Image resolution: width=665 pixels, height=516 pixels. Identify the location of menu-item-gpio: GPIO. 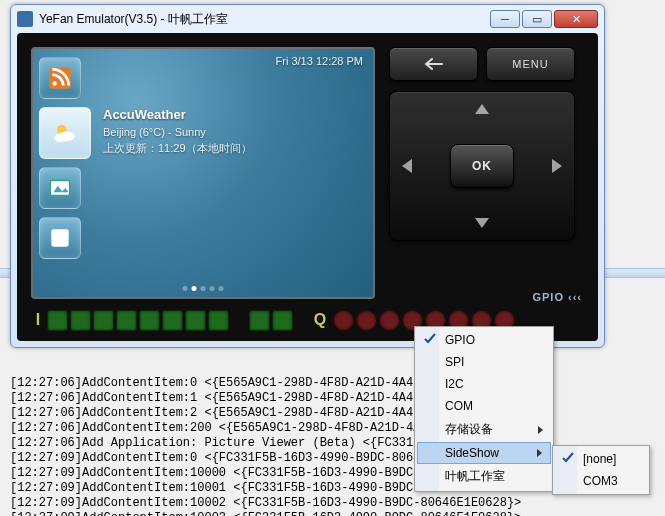
(484, 340).